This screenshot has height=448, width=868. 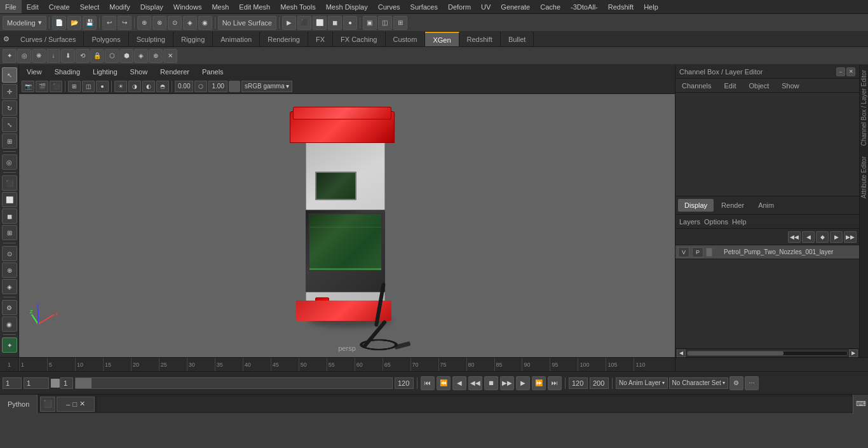 I want to click on vp-color-mode-btn, so click(x=234, y=86).